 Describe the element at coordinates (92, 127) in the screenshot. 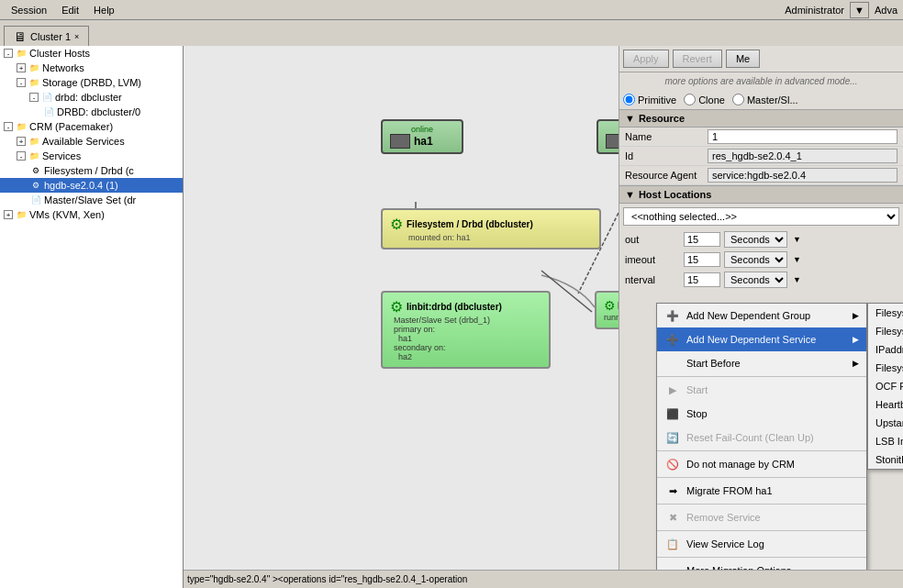

I see `sidebar-item-crm: - 📁 CRM (Pacemaker)` at that location.